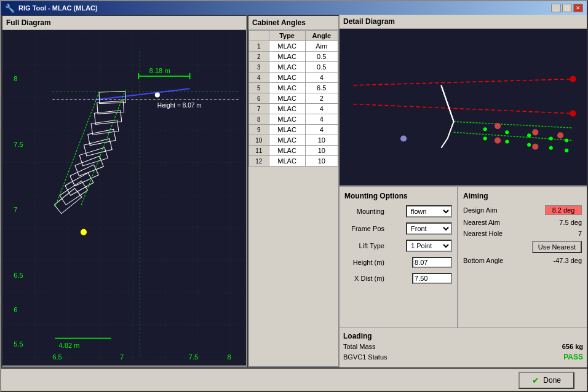 This screenshot has height=392, width=588. I want to click on svg-text: 6, so click(15, 310).